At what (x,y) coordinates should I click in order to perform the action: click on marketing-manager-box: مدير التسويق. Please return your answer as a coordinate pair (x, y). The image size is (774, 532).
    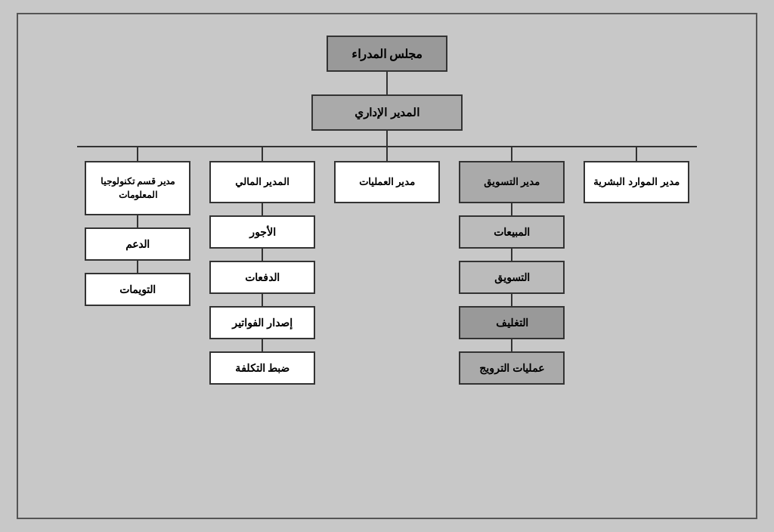
    Looking at the image, I should click on (512, 182).